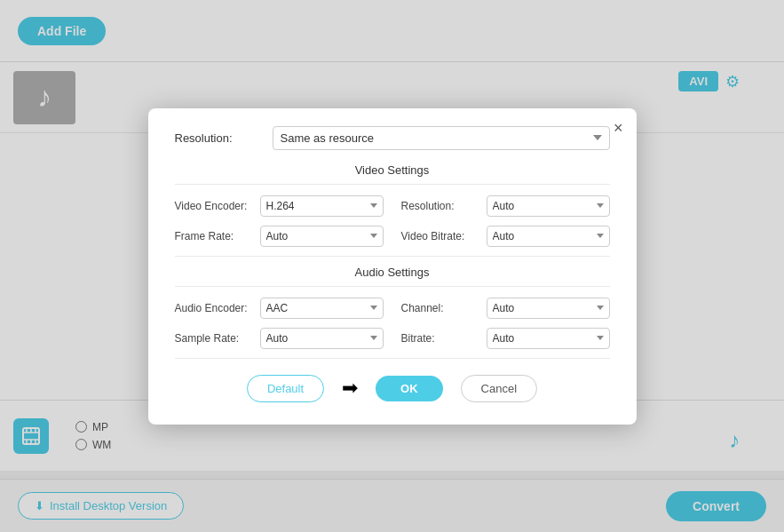 This screenshot has width=784, height=532. I want to click on video-encoder-label: Video Encoder:, so click(215, 206).